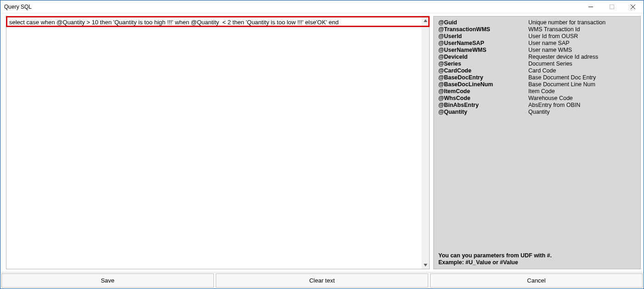 The width and height of the screenshot is (644, 289). What do you see at coordinates (483, 71) in the screenshot?
I see `help-key: @CardCode` at bounding box center [483, 71].